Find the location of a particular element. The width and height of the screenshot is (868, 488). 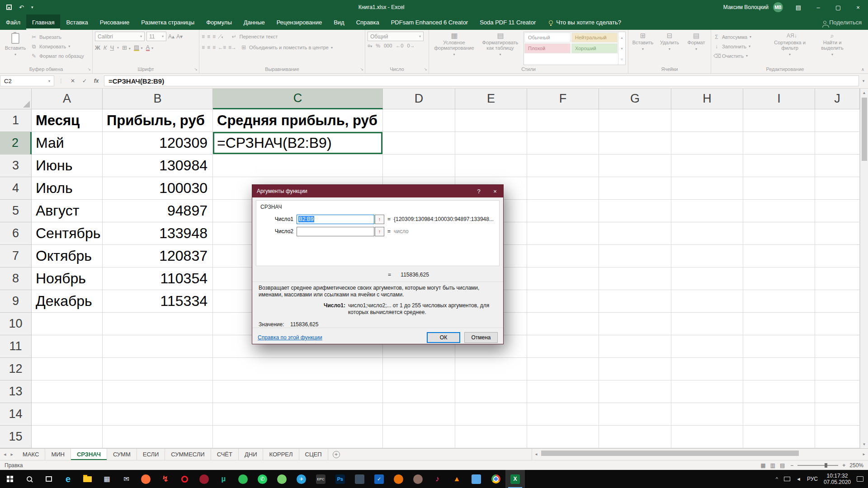

avatar: МВ is located at coordinates (778, 7).